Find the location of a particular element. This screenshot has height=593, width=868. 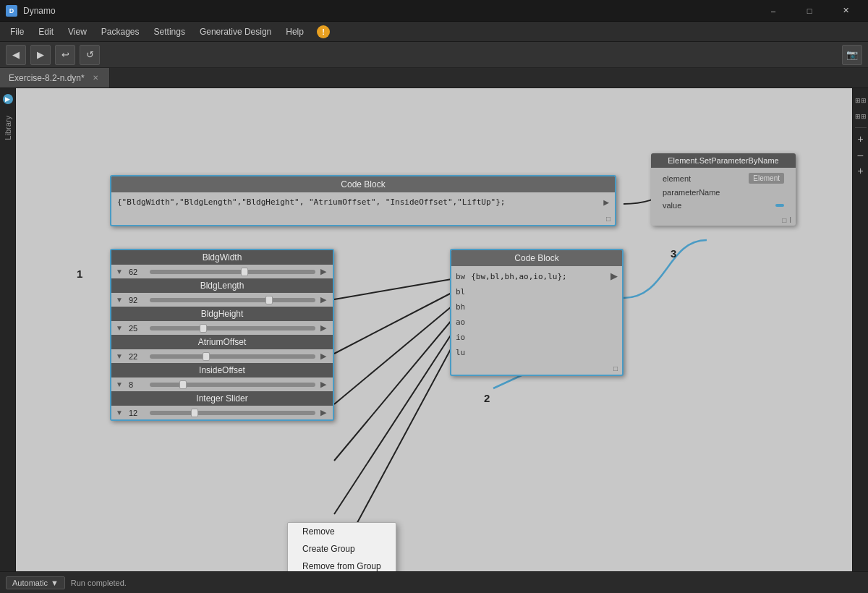

bldgheight-value: 25 is located at coordinates (137, 328).